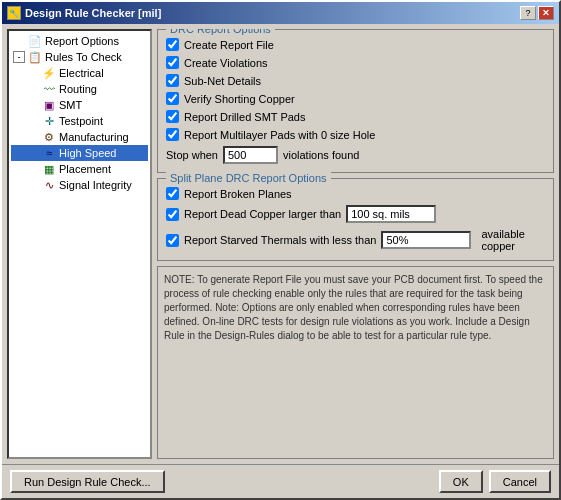  Describe the element at coordinates (356, 44) in the screenshot. I see `drc-option-row-create-report: Create Report File` at that location.